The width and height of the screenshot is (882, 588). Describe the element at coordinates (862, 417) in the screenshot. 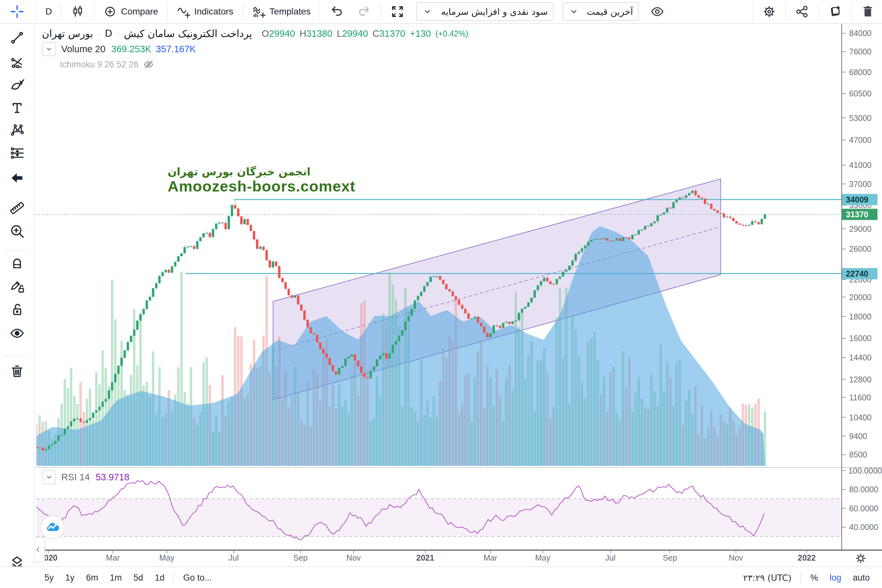

I see `price-tick: 10400` at that location.